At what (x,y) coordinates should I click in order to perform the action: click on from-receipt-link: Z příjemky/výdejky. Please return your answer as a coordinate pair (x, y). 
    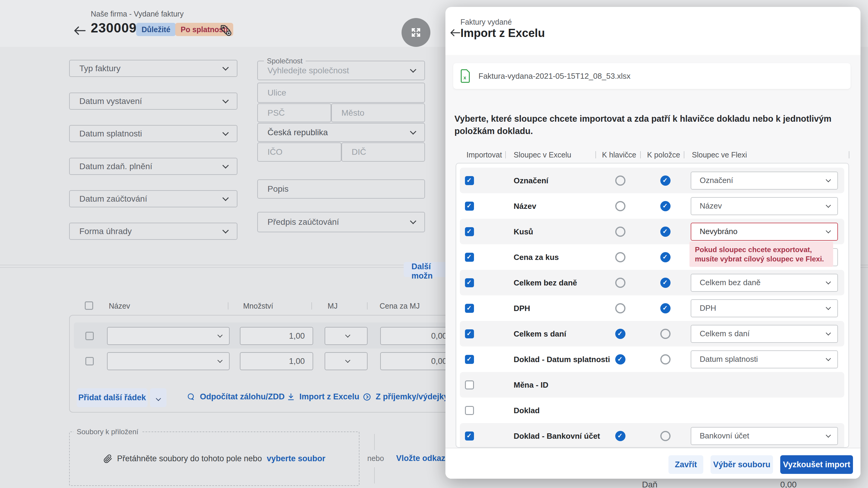
    Looking at the image, I should click on (406, 397).